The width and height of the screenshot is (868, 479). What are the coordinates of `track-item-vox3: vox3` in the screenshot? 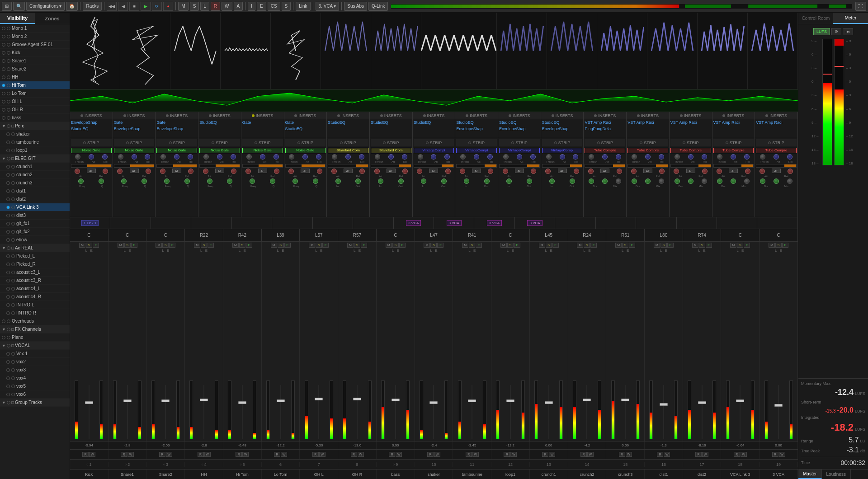 It's located at (35, 370).